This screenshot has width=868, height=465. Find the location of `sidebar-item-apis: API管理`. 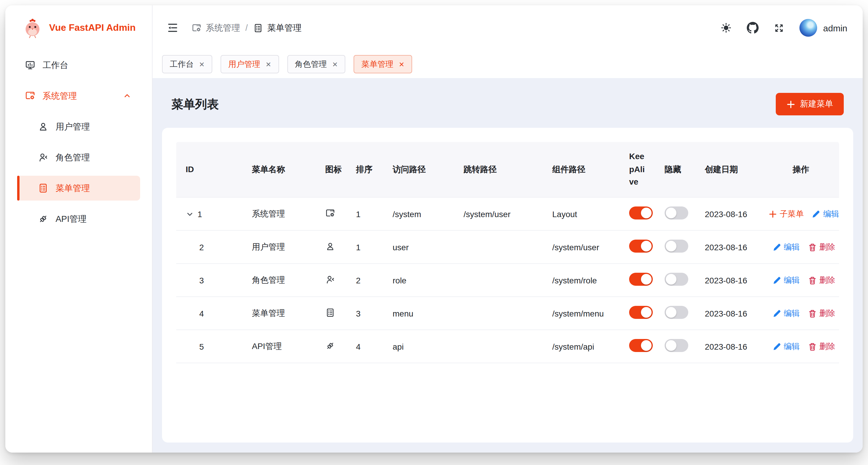

sidebar-item-apis: API管理 is located at coordinates (79, 219).